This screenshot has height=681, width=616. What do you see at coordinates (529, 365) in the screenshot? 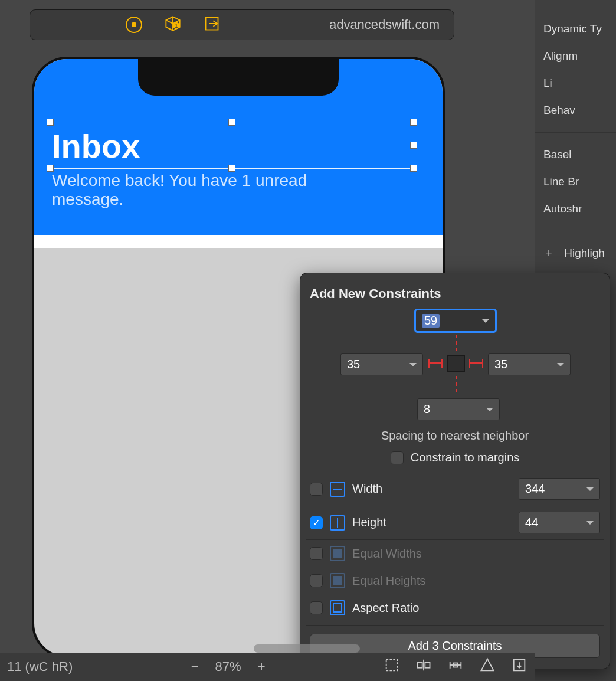
I see `spacing-right-field: 35` at bounding box center [529, 365].